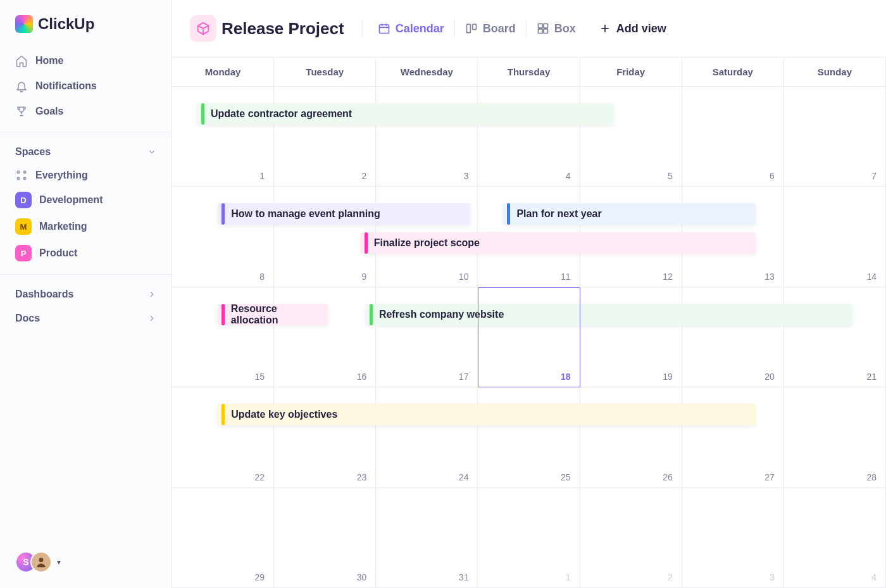 The image size is (886, 588). What do you see at coordinates (24, 24) in the screenshot?
I see `logo-mark-icon` at bounding box center [24, 24].